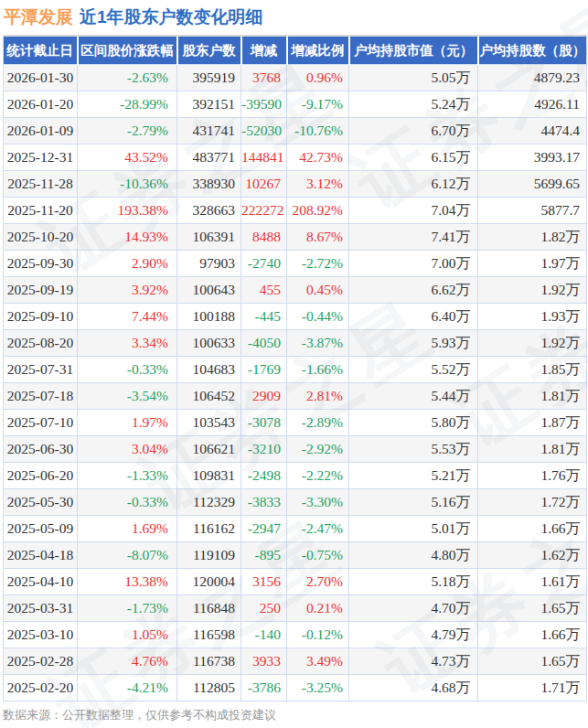 The image size is (588, 728). Describe the element at coordinates (128, 635) in the screenshot. I see `cell-1: 1.05%` at that location.